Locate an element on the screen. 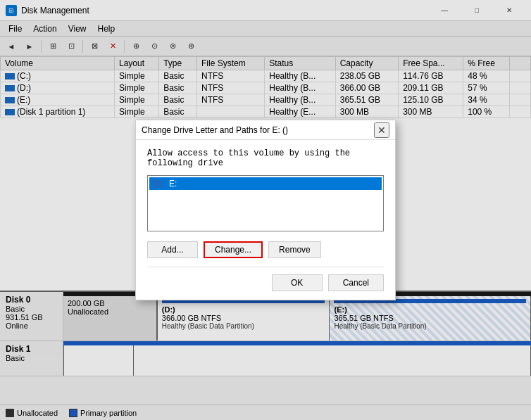 This screenshot has width=531, height=420. dialog-ok-cancel: OK Cancel is located at coordinates (266, 279).